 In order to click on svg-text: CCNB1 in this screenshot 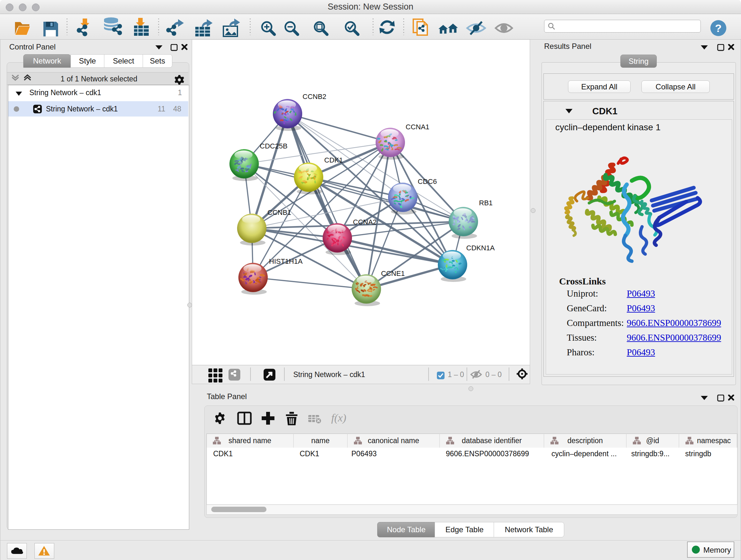, I will do `click(279, 212)`.